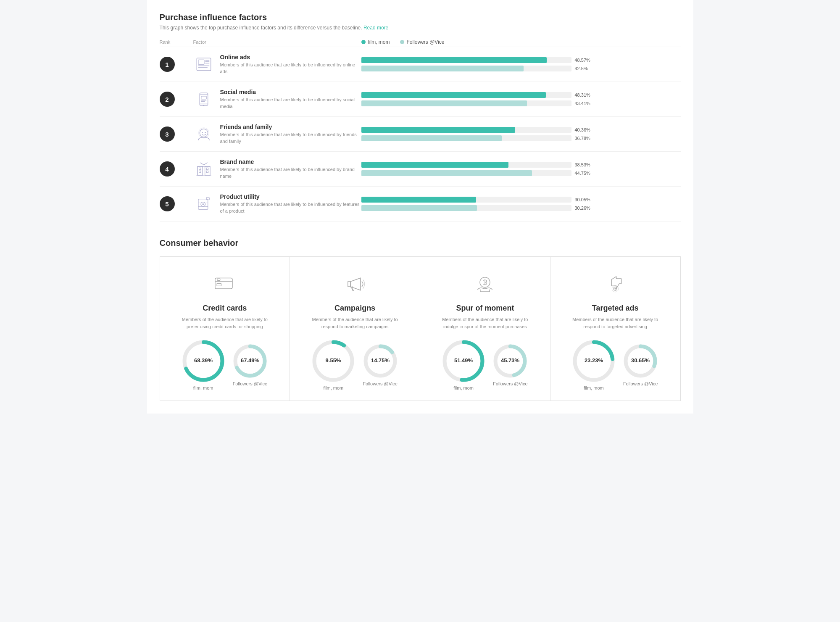  What do you see at coordinates (176, 169) in the screenshot?
I see `rank-col-4: 4` at bounding box center [176, 169].